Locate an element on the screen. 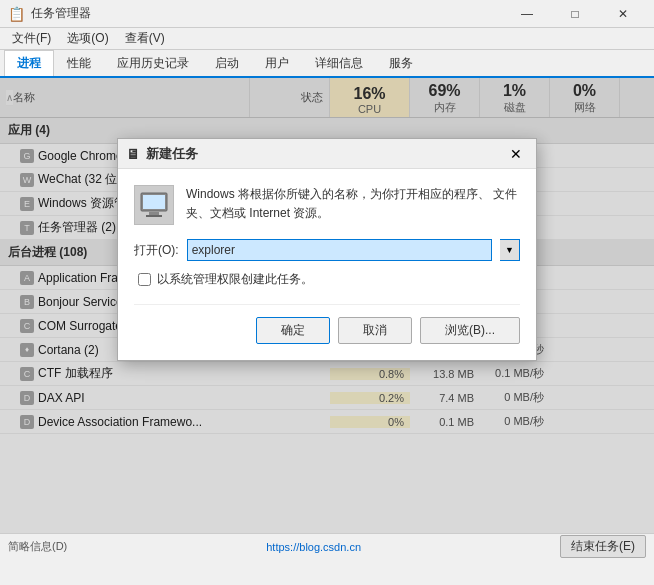  modal-title-bar: 🖥 新建任务 ✕ is located at coordinates (327, 154).